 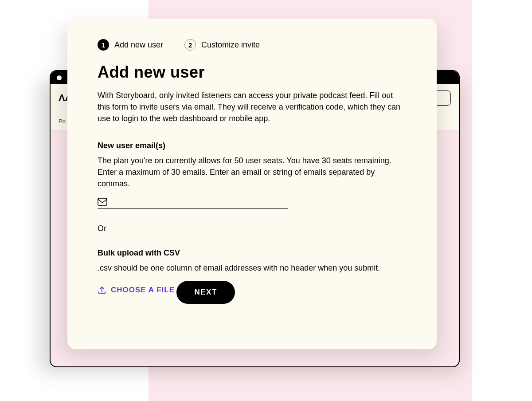 What do you see at coordinates (252, 268) in the screenshot?
I see `csv-section-help: .csv should be one column of email addre…` at bounding box center [252, 268].